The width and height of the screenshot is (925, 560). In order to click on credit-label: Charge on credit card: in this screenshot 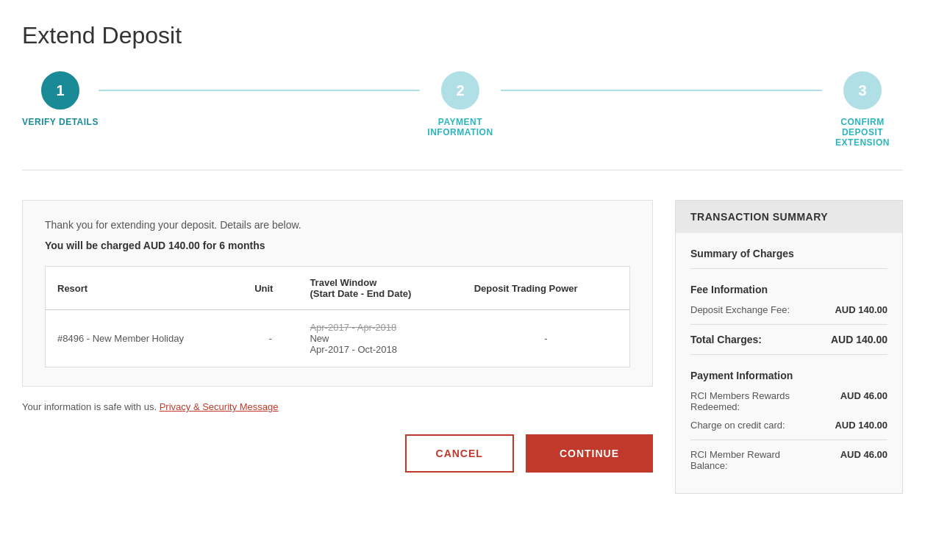, I will do `click(738, 425)`.